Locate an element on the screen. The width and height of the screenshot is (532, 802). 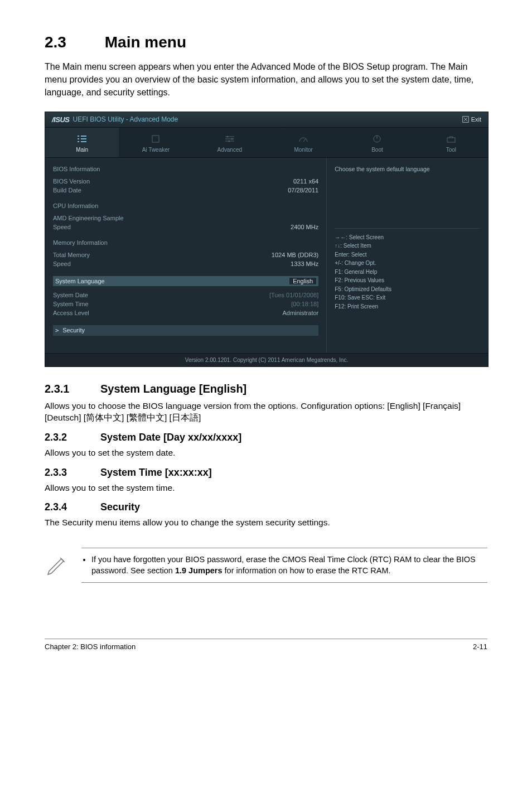
cpu-info-section: CPU Information AMD Engineering Sample S… is located at coordinates (186, 217).